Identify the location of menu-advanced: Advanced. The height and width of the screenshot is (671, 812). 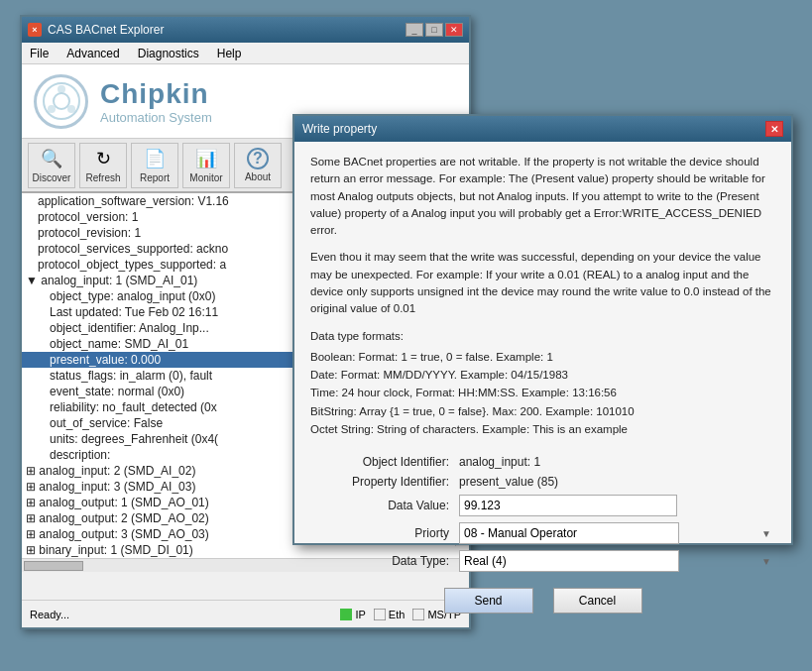
(93, 54).